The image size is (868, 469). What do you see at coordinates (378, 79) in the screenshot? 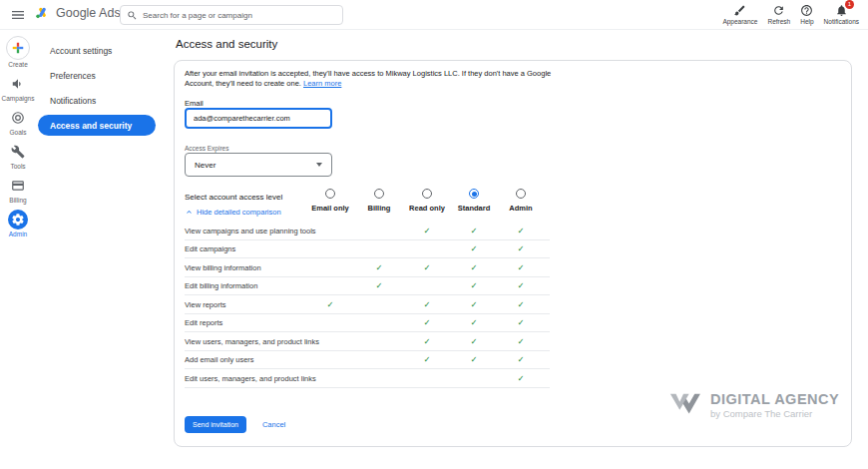
I see `intro-text: After your email invitation is accepted,…` at bounding box center [378, 79].